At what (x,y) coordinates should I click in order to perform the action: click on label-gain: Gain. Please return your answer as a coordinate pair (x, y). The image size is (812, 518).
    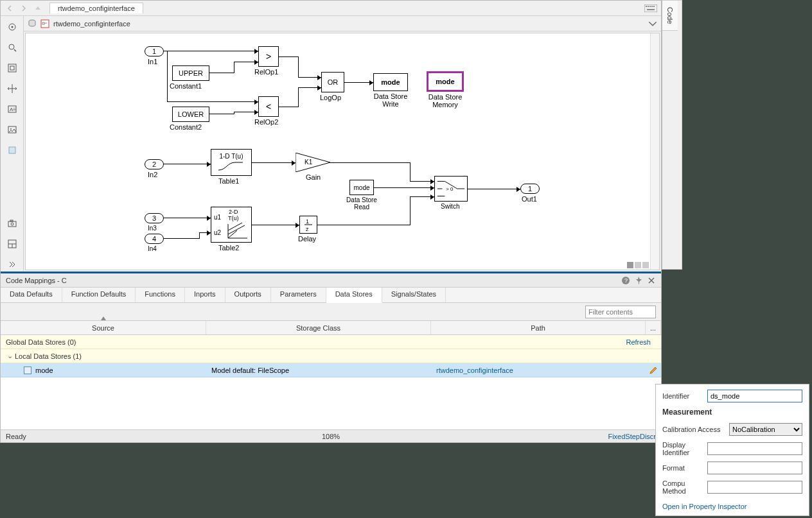
    Looking at the image, I should click on (313, 177).